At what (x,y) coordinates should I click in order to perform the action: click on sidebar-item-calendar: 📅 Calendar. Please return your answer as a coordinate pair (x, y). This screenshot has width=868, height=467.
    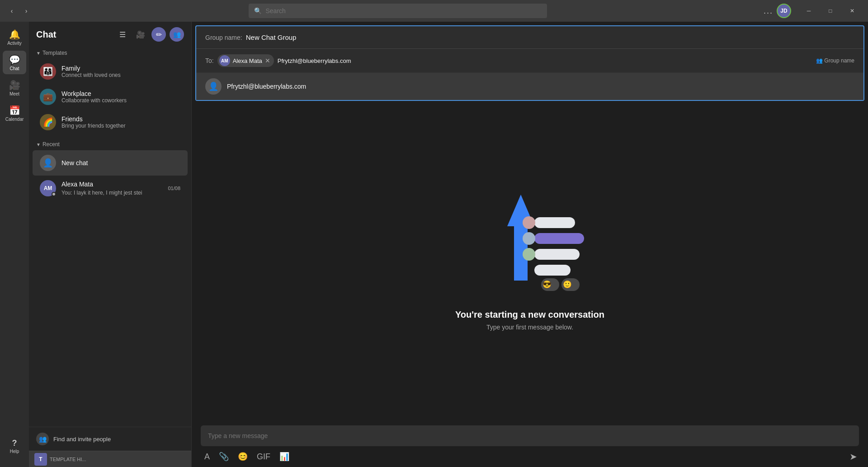
    Looking at the image, I should click on (14, 113).